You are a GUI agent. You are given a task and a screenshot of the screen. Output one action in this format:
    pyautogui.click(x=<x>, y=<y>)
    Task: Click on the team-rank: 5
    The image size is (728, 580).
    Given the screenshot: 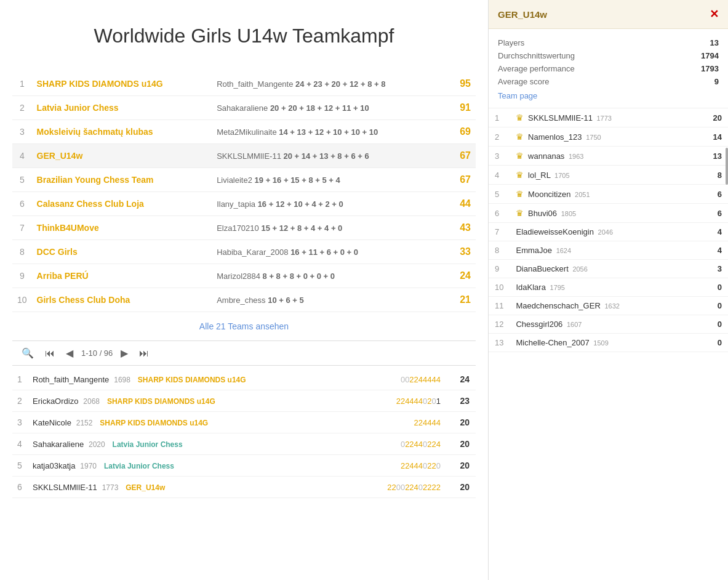 What is the action you would take?
    pyautogui.click(x=22, y=180)
    